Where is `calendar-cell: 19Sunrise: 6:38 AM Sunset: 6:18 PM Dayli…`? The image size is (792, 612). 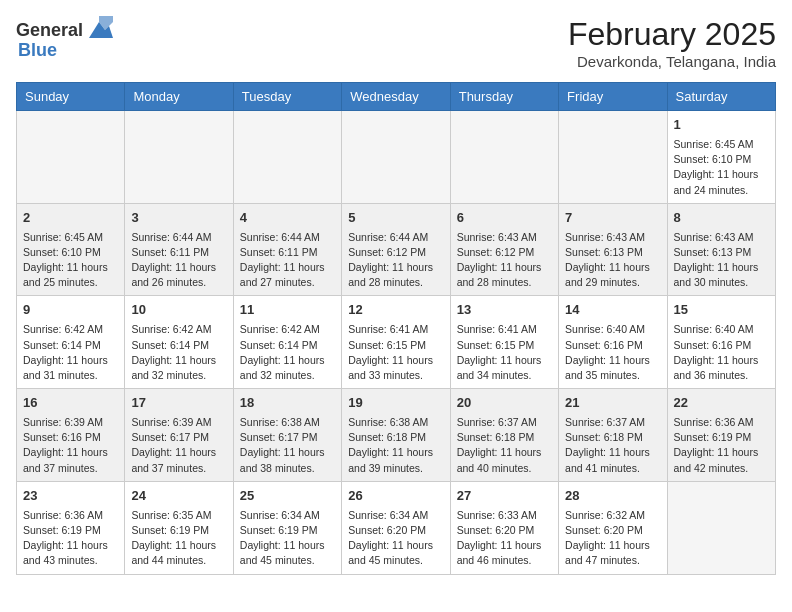 calendar-cell: 19Sunrise: 6:38 AM Sunset: 6:18 PM Dayli… is located at coordinates (396, 436).